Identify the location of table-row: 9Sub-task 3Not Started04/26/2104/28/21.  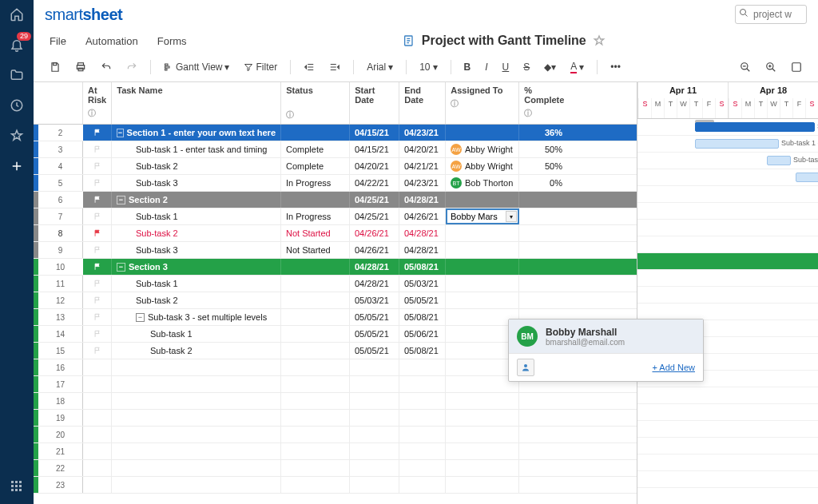
(336, 251).